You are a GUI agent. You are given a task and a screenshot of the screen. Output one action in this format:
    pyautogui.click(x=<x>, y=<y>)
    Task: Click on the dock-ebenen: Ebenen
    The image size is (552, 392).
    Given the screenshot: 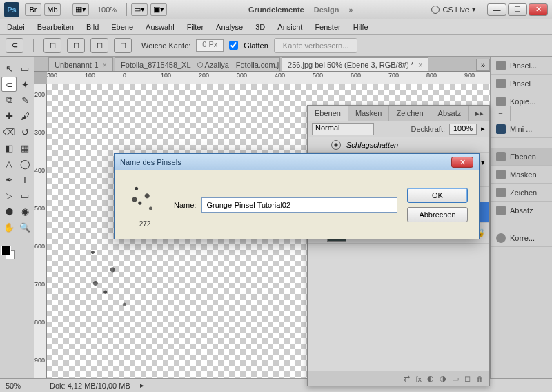 What is the action you would take?
    pyautogui.click(x=522, y=157)
    